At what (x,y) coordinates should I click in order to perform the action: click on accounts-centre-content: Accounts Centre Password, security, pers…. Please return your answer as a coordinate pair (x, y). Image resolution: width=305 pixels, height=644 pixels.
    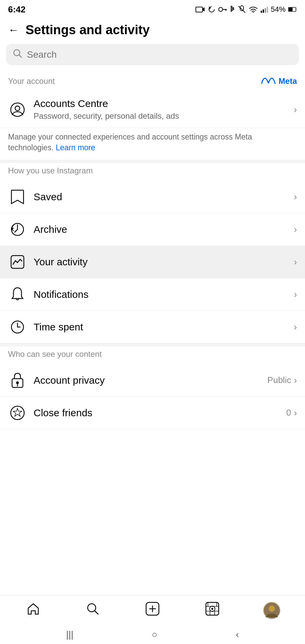
    Looking at the image, I should click on (164, 109).